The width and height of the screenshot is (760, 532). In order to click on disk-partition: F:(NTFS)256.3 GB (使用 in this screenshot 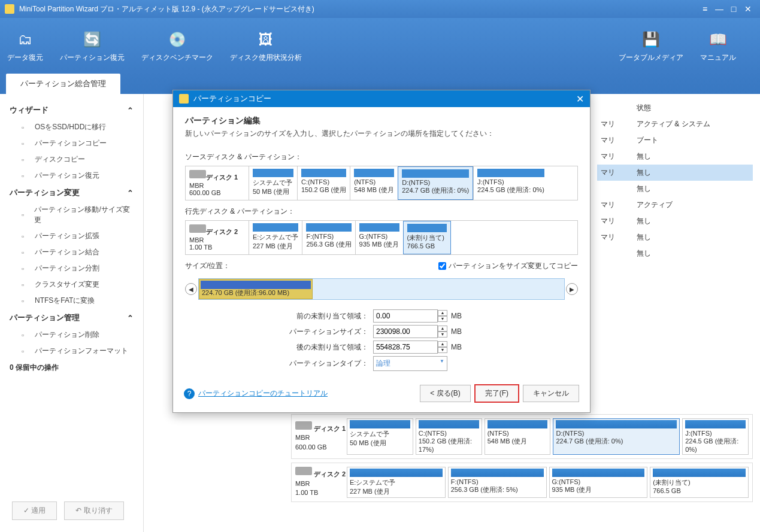, I will do `click(328, 238)`.